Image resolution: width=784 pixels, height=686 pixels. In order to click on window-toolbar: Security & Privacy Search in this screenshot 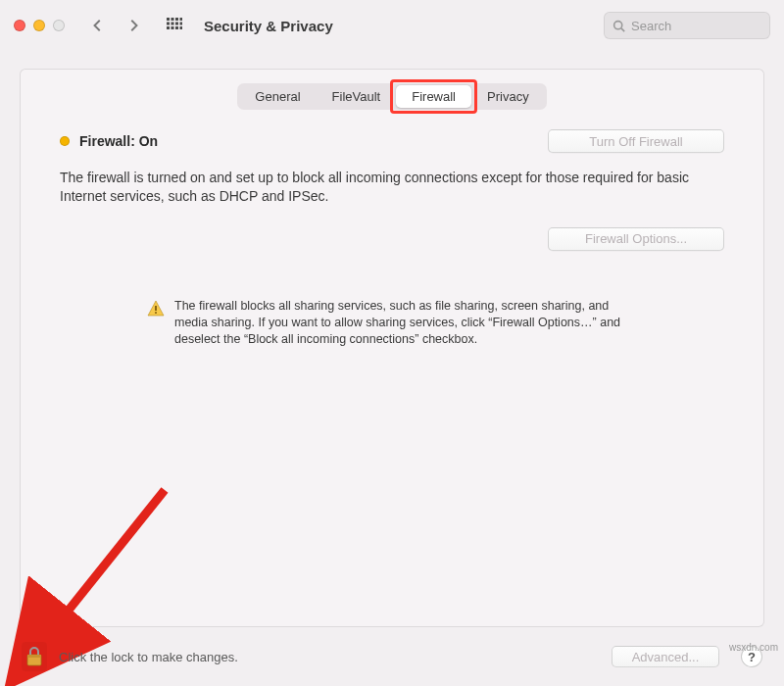, I will do `click(392, 25)`.